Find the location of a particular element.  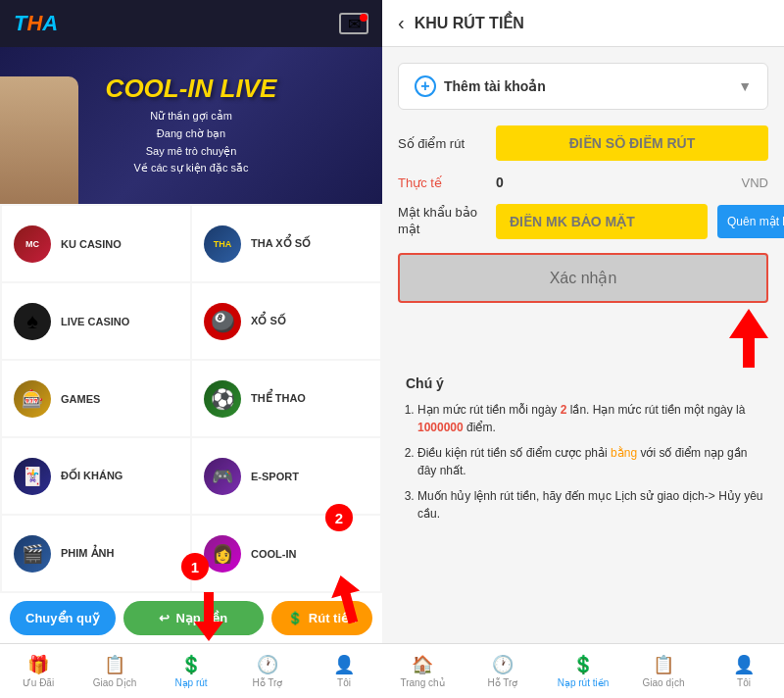

game-item-doikhang: 🃏 ĐỐI KHÁNG is located at coordinates (96, 476).